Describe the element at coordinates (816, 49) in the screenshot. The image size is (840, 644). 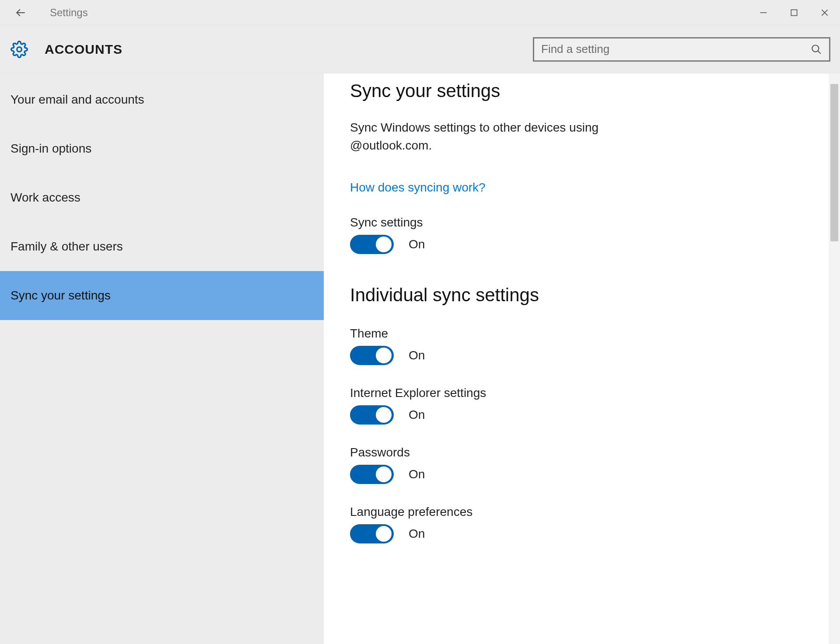
I see `search-icon` at that location.